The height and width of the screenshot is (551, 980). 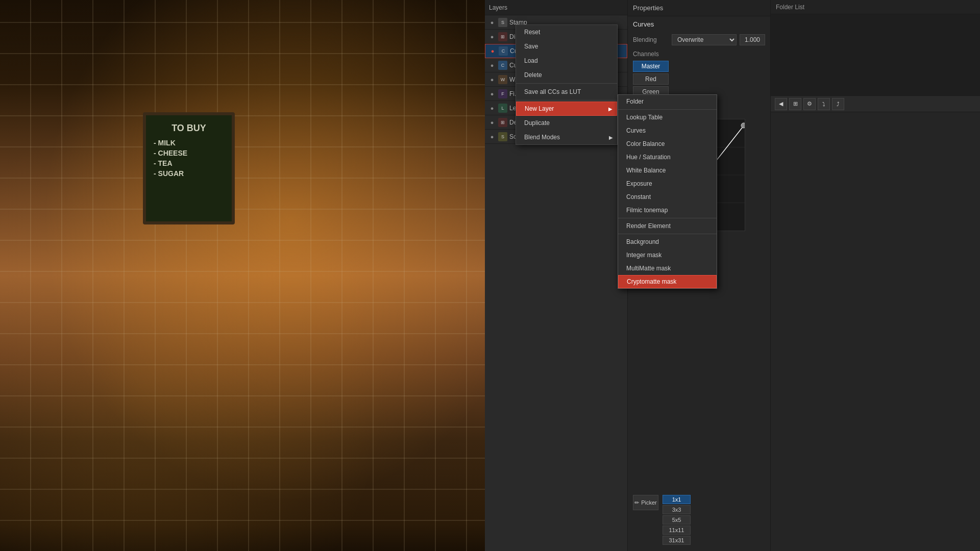 I want to click on toolbar-back-btn: ◀, so click(x=781, y=104).